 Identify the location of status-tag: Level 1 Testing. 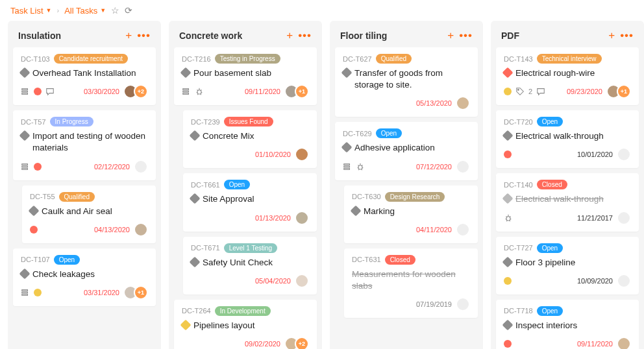
(251, 248).